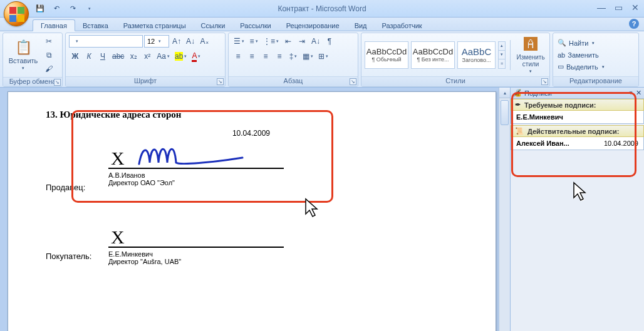  I want to click on group-styles: AaBbCcDd ¶ Обычный AaBbCcDd ¶ Без инте..…, so click(455, 60).